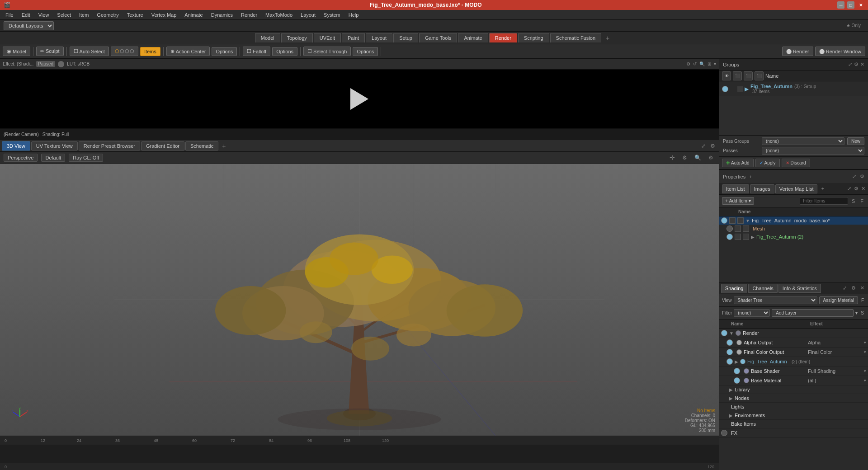  Describe the element at coordinates (794, 433) in the screenshot. I see `shading-row-fx: FX` at that location.